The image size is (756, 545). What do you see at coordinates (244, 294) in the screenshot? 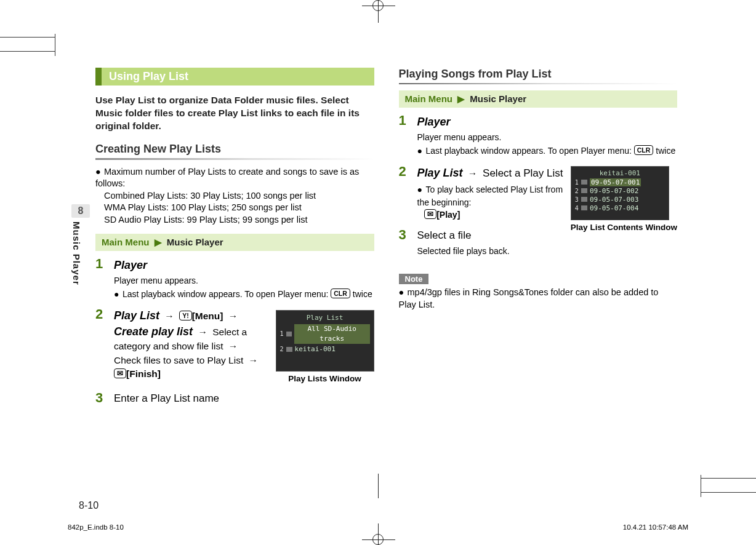
I see `step1-note: ●Last playback window appears. To open P…` at bounding box center [244, 294].